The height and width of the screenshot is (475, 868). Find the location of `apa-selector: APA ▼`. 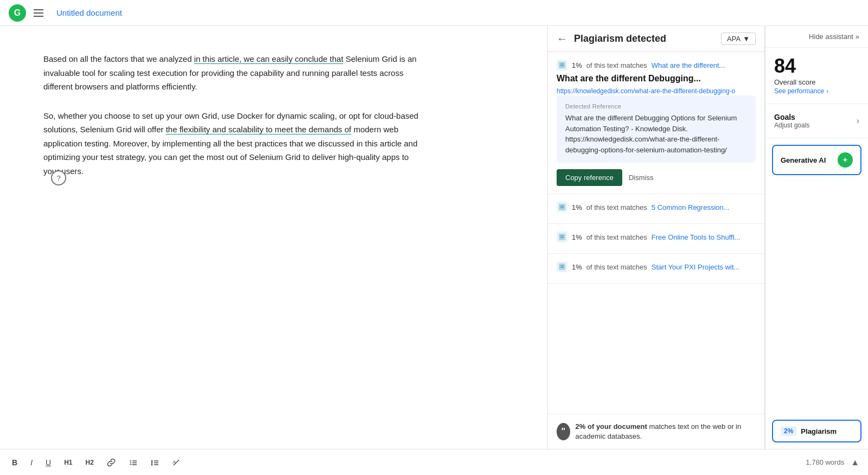

apa-selector: APA ▼ is located at coordinates (738, 39).